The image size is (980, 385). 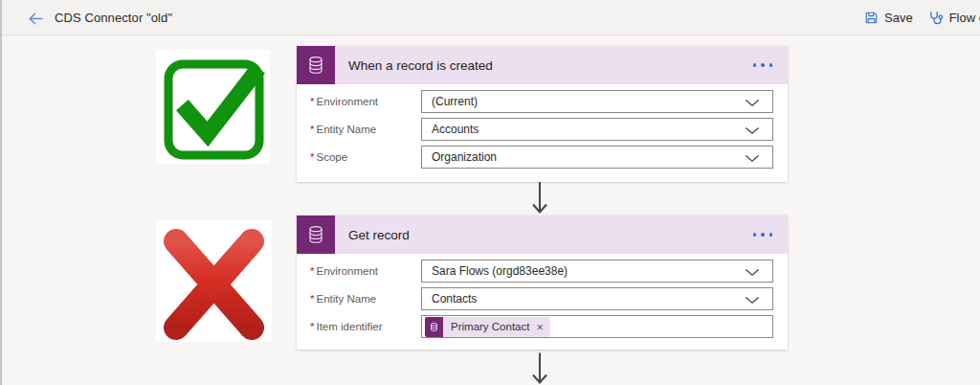 What do you see at coordinates (488, 328) in the screenshot?
I see `dynamic-content-token: Primary Contact ✕` at bounding box center [488, 328].